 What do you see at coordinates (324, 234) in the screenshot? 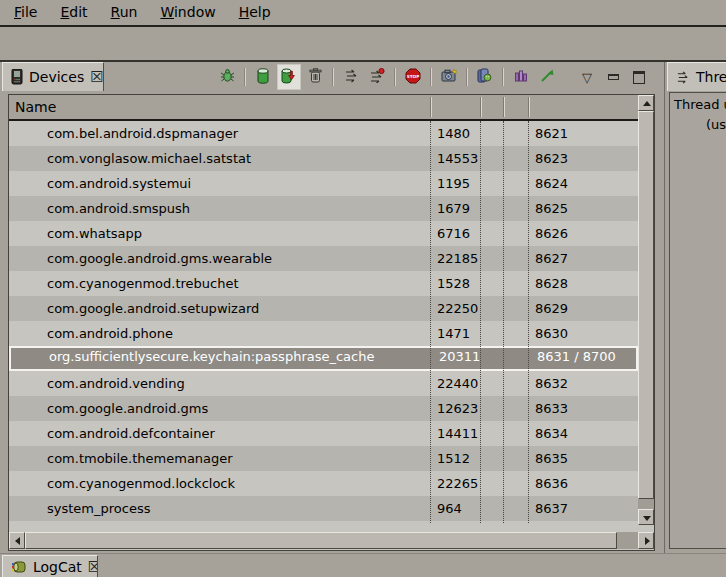
I see `device-row: com.whatsapp67168626` at bounding box center [324, 234].